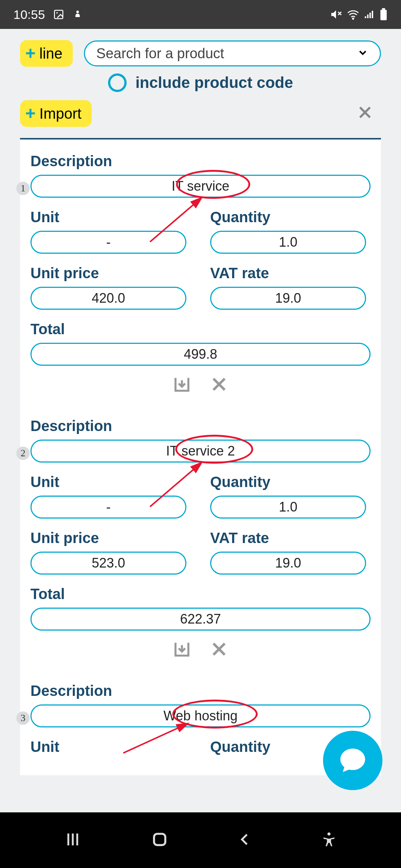  I want to click on back-nav-button, so click(245, 840).